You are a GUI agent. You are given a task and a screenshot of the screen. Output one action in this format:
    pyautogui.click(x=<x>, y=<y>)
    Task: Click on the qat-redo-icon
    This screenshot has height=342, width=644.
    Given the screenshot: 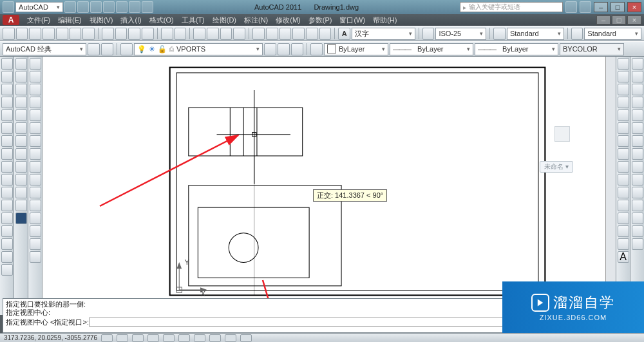 What is the action you would take?
    pyautogui.click(x=147, y=7)
    